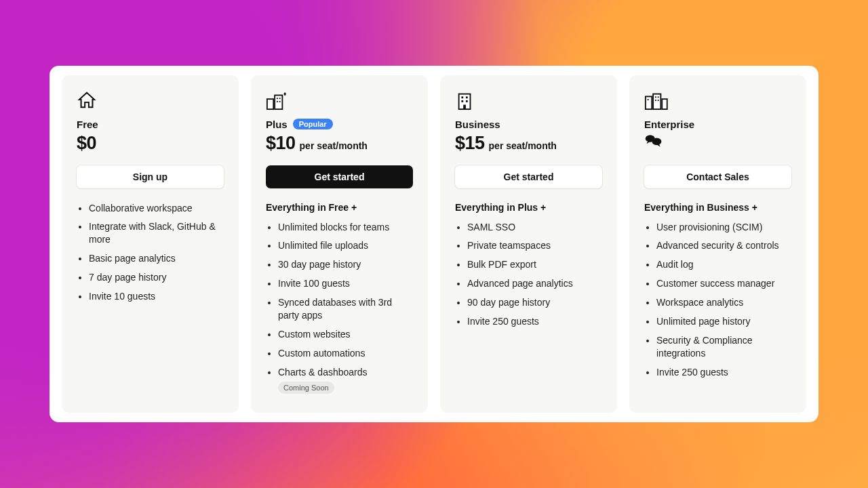 This screenshot has width=868, height=488. What do you see at coordinates (529, 244) in the screenshot?
I see `plan-card-business: Business $15 per seat/month Get started …` at bounding box center [529, 244].